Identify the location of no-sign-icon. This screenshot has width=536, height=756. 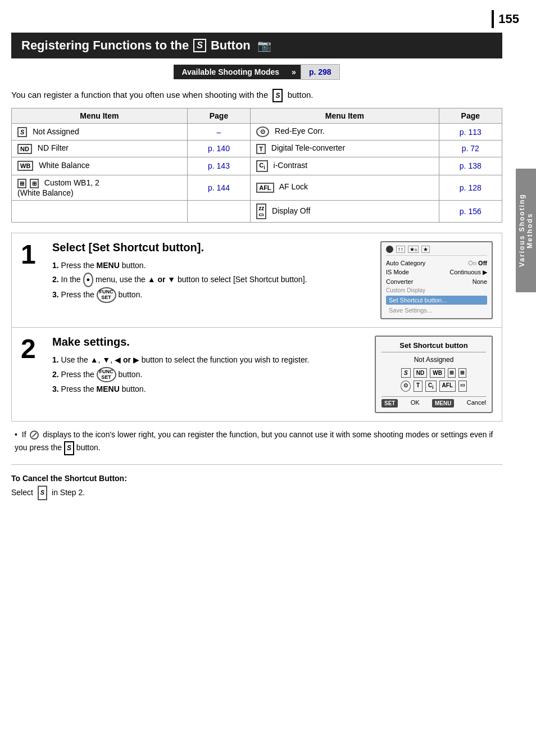
(34, 435).